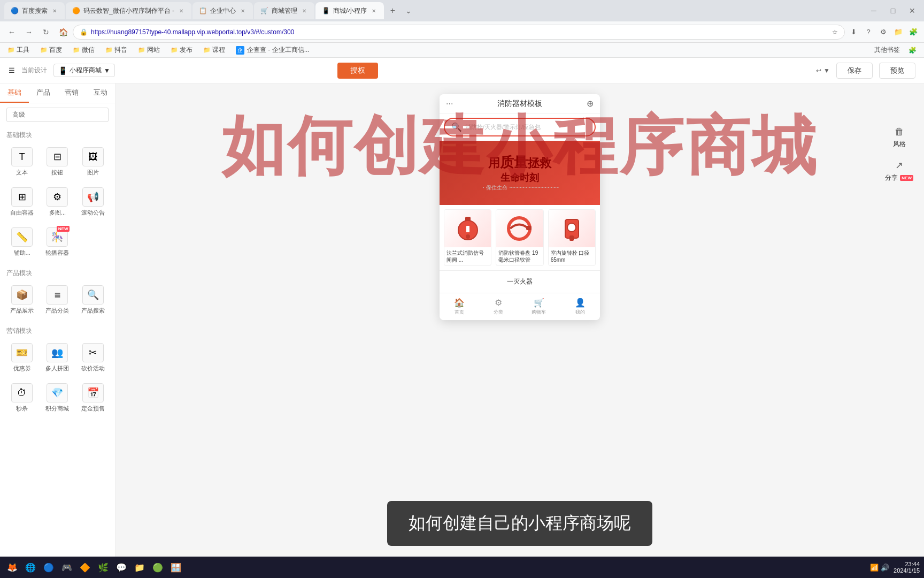 This screenshot has width=924, height=578. I want to click on style-button: 🗑 风格, so click(899, 138).